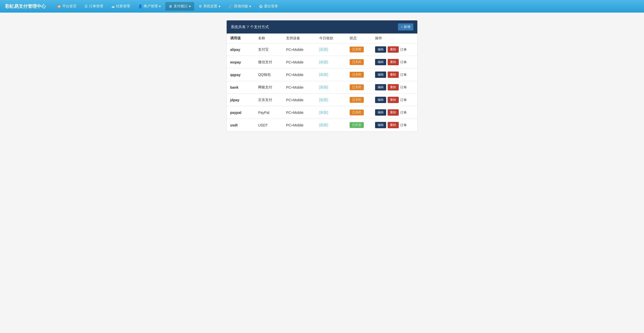 The width and height of the screenshot is (644, 333). Describe the element at coordinates (269, 6) in the screenshot. I see `nav-link-logout: ⏻ 退出登录` at that location.